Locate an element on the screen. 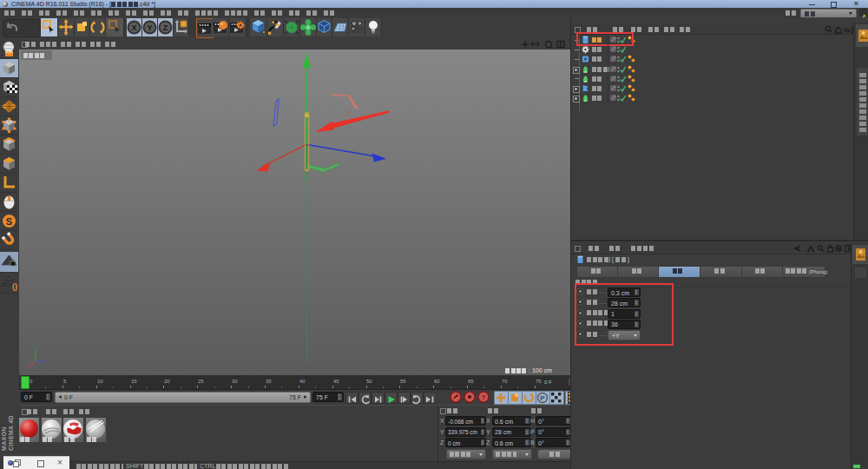 The height and width of the screenshot is (469, 868). svg-text: X is located at coordinates (134, 28).